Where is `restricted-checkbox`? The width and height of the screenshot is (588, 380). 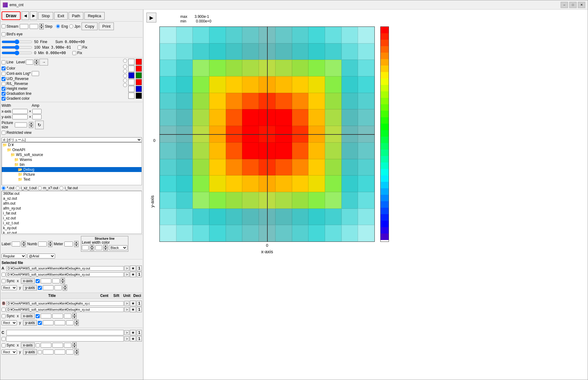 restricted-checkbox is located at coordinates (4, 133).